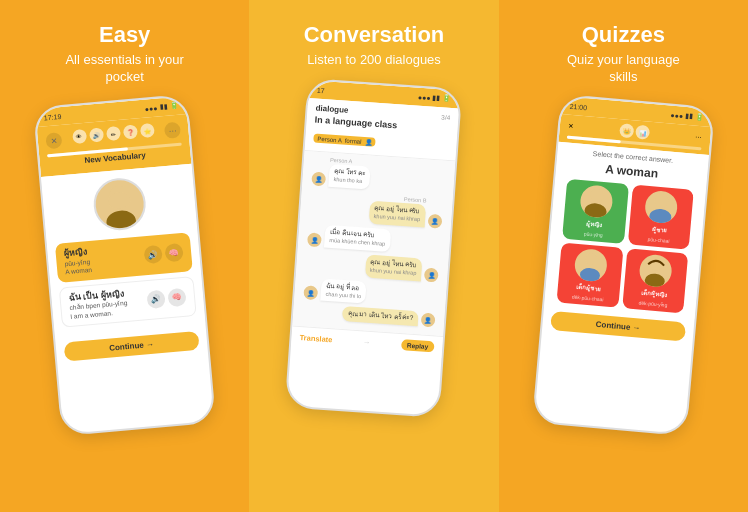  What do you see at coordinates (589, 288) in the screenshot?
I see `quiz-option-3-thai: เด็กผู้ชาย` at bounding box center [589, 288].